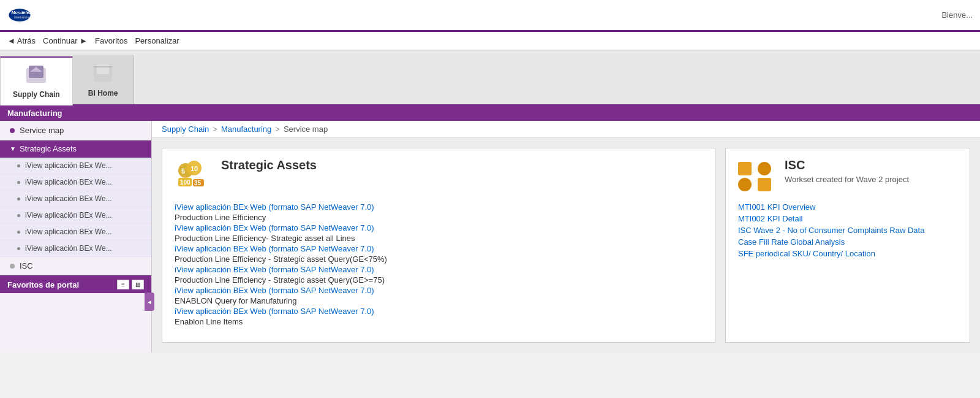  Describe the element at coordinates (20, 15) in the screenshot. I see `mondelez-logo-icon: Mondelez International` at that location.